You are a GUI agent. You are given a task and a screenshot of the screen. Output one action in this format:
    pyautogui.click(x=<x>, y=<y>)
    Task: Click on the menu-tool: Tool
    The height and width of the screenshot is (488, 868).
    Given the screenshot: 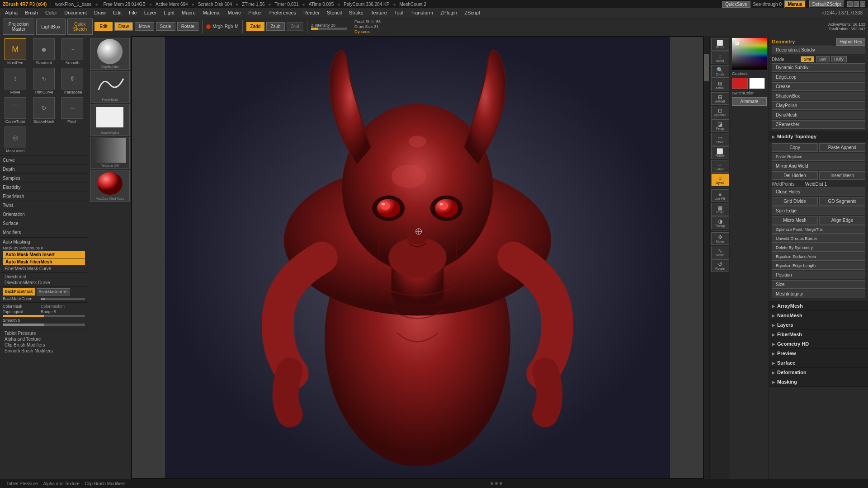 What is the action you would take?
    pyautogui.click(x=399, y=13)
    